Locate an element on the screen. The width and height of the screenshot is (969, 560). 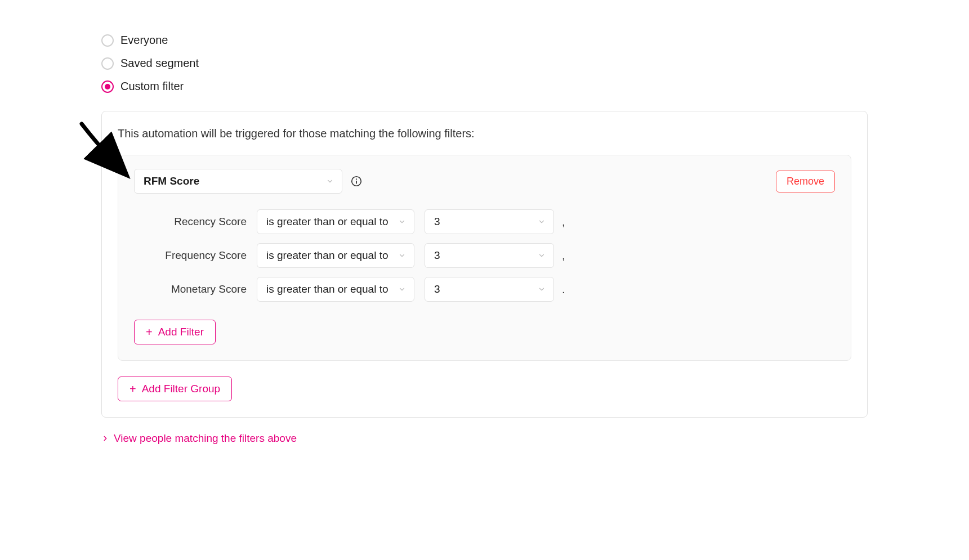
filter-type-value: RFM Score is located at coordinates (171, 181).